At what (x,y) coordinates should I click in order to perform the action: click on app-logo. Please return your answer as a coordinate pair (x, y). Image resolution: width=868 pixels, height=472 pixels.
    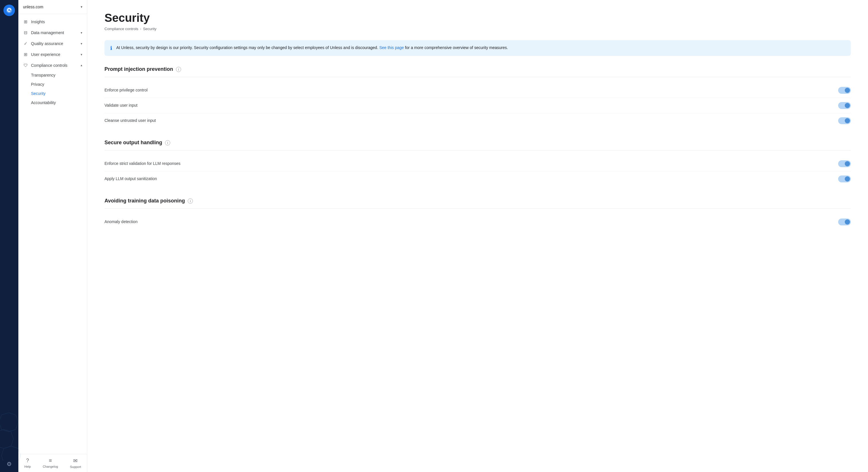
    Looking at the image, I should click on (9, 10).